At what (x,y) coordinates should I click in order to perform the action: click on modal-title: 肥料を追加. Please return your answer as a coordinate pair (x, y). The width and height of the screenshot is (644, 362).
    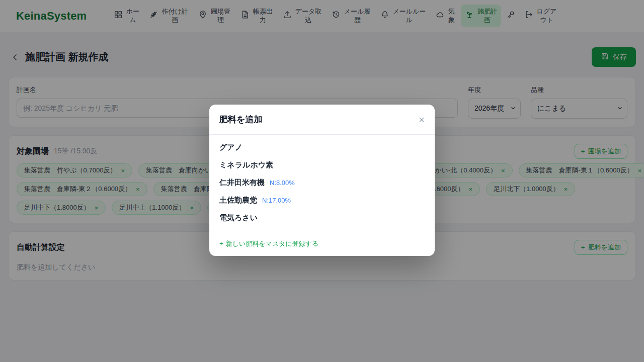
    Looking at the image, I should click on (240, 120).